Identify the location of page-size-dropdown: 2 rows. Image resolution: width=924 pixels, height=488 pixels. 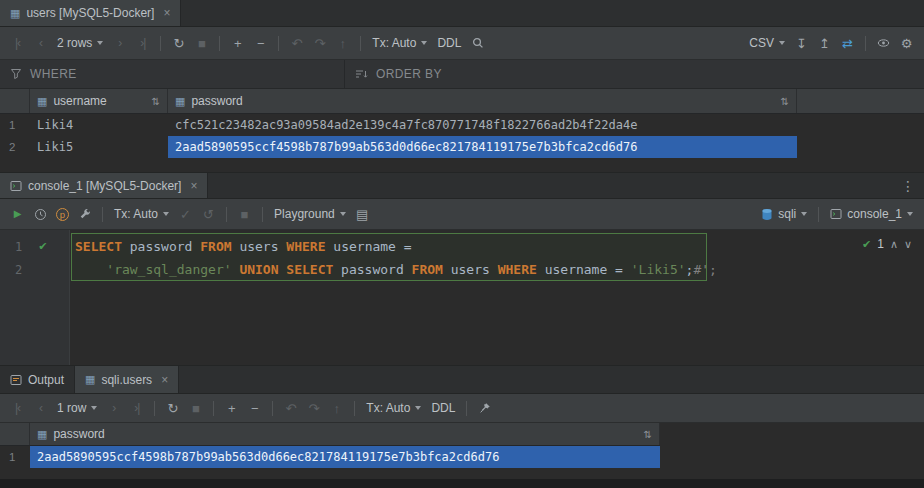
(80, 43).